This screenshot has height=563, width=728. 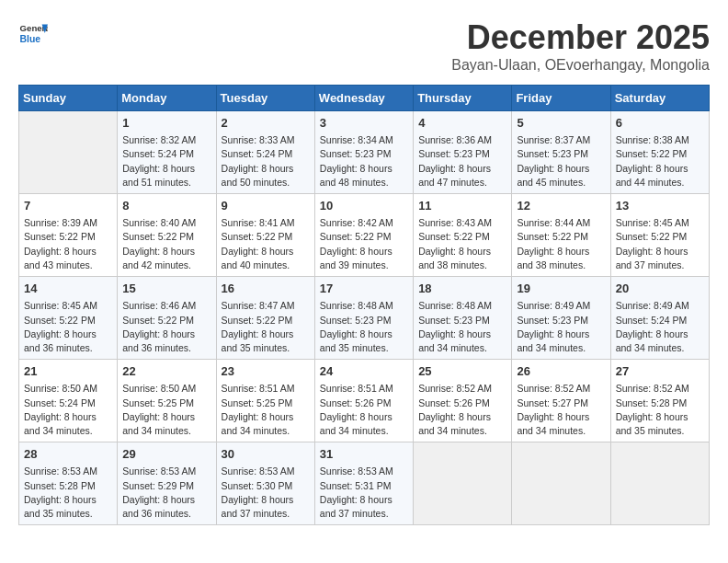 What do you see at coordinates (167, 484) in the screenshot?
I see `calendar-cell: 29Sunrise: 8:53 AMSunset: 5:29 PMDayligh…` at bounding box center [167, 484].